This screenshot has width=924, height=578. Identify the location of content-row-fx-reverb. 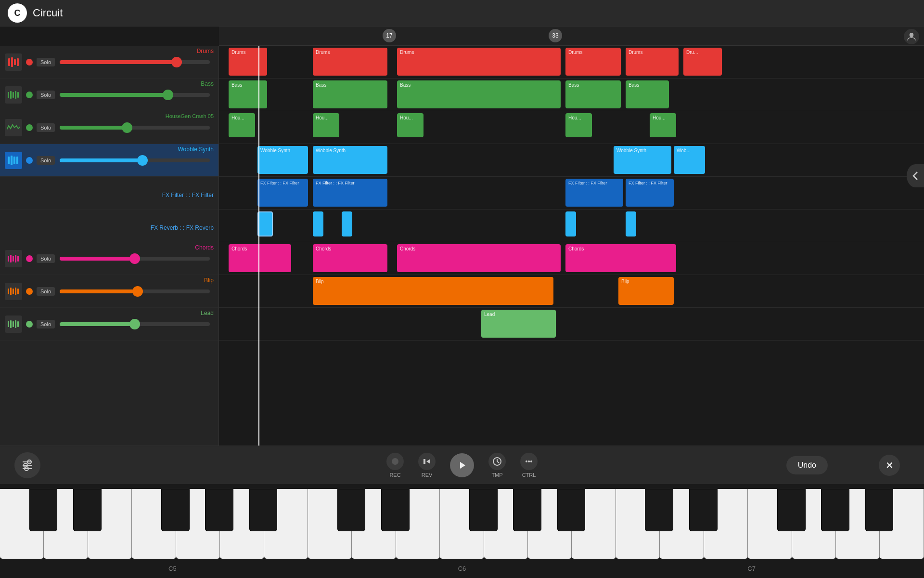
(572, 226).